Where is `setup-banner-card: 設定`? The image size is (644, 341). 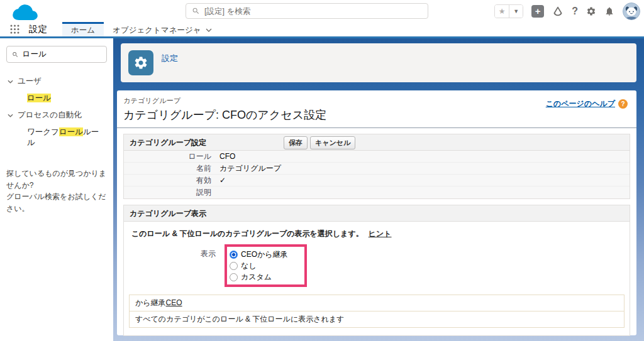
setup-banner-card: 設定 is located at coordinates (379, 63).